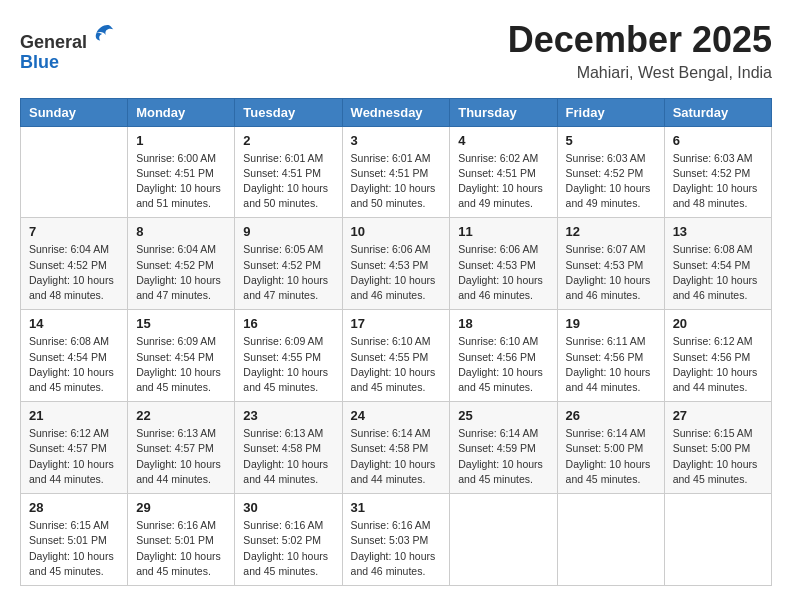 The width and height of the screenshot is (792, 612). Describe the element at coordinates (396, 416) in the screenshot. I see `day-number: 24` at that location.